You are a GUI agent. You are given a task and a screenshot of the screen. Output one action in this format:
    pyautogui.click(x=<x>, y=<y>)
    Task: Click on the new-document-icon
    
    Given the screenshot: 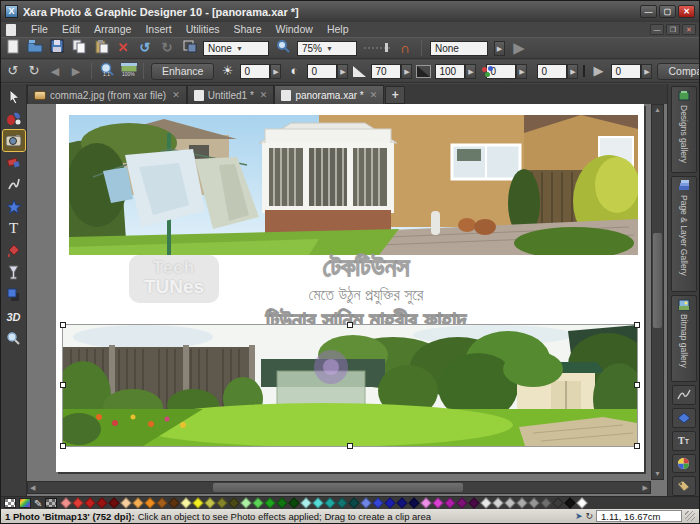 What is the action you would take?
    pyautogui.click(x=13, y=48)
    